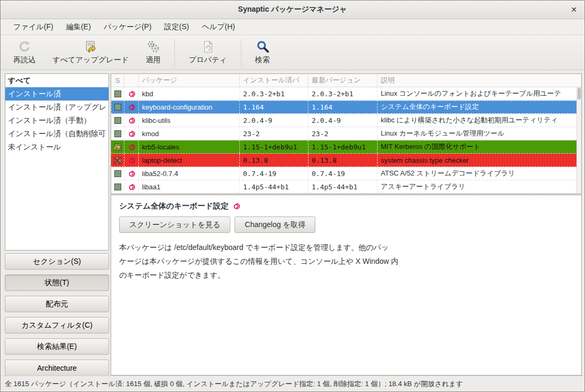 This screenshot has width=585, height=392. I want to click on apply-label: 適用, so click(153, 60).